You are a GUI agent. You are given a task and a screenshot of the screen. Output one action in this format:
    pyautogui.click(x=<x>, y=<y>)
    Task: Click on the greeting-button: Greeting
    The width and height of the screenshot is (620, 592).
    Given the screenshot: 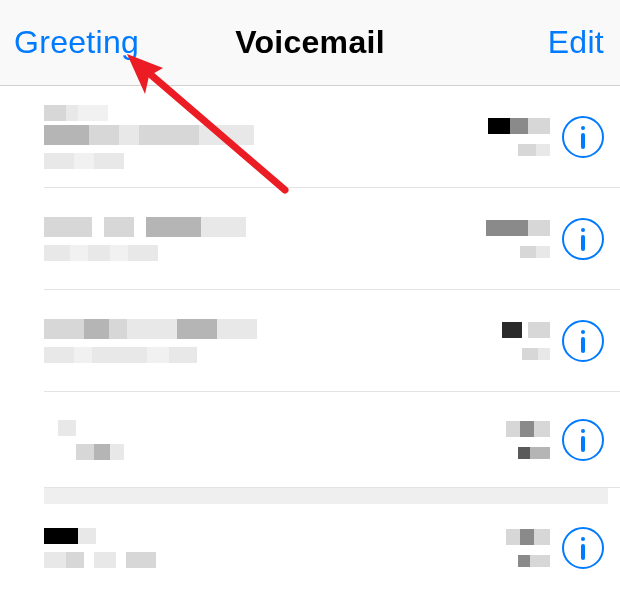 What is the action you would take?
    pyautogui.click(x=76, y=42)
    